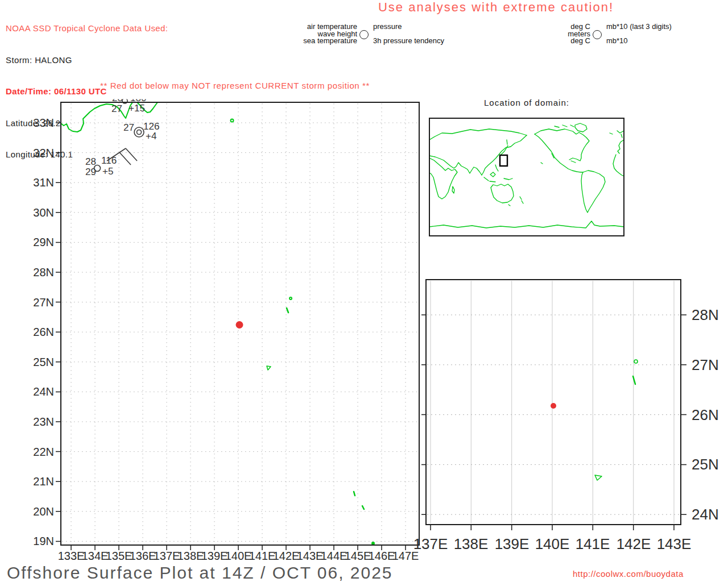  I want to click on zoom-map-grid-vertical, so click(552, 402).